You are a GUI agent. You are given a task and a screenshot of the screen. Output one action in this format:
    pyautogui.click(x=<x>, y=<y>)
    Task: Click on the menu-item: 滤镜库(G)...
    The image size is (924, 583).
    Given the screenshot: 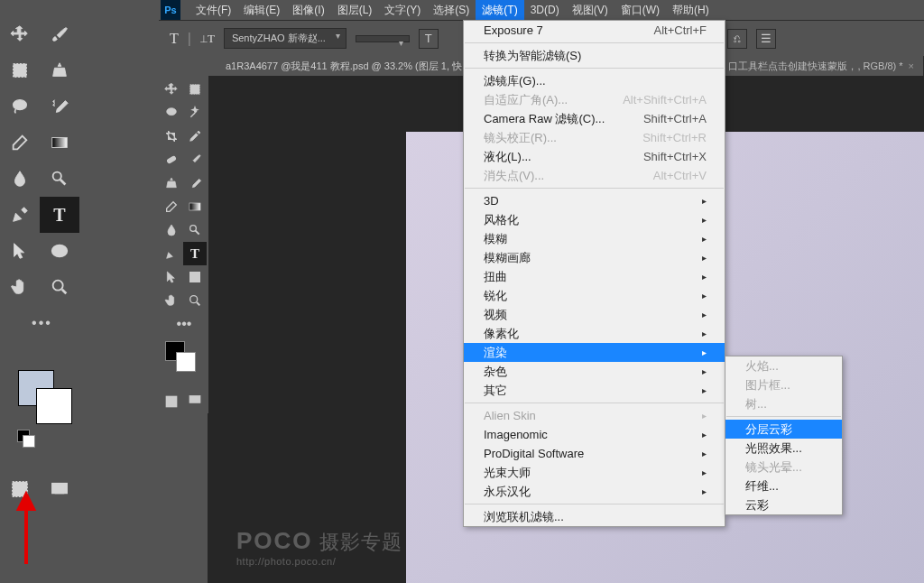 What is the action you would take?
    pyautogui.click(x=594, y=81)
    